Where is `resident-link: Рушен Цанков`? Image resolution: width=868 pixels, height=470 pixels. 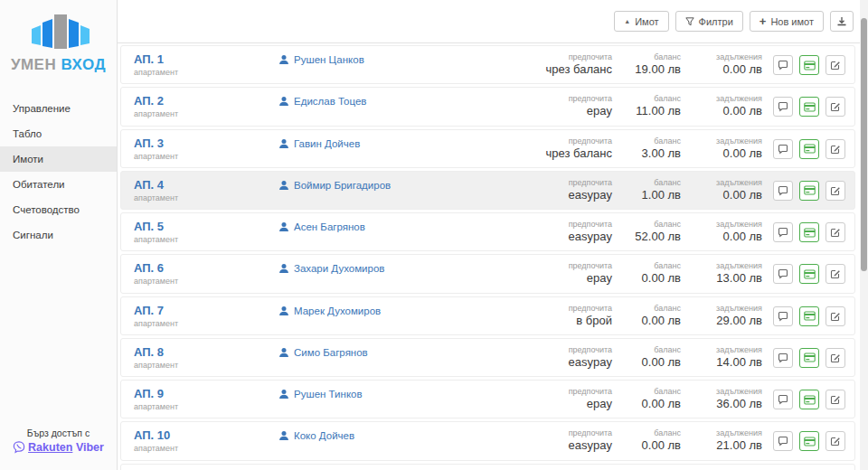
resident-link: Рушен Цанков is located at coordinates (329, 60).